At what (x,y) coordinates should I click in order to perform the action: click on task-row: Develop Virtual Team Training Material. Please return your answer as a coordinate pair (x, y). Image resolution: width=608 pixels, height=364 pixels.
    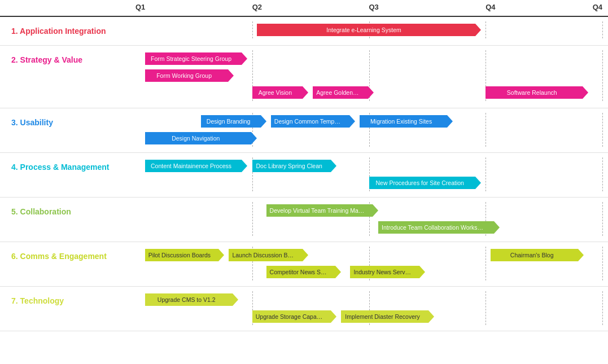
    Looking at the image, I should click on (369, 210).